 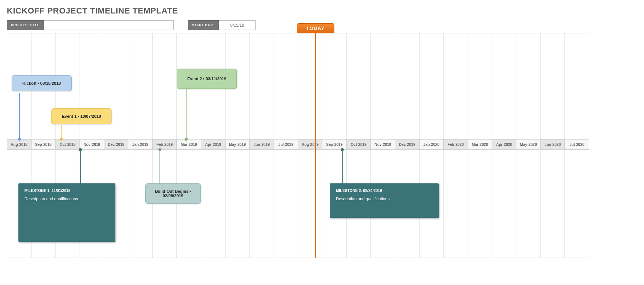 I want to click on axis-month: Aug-2018, so click(x=20, y=144).